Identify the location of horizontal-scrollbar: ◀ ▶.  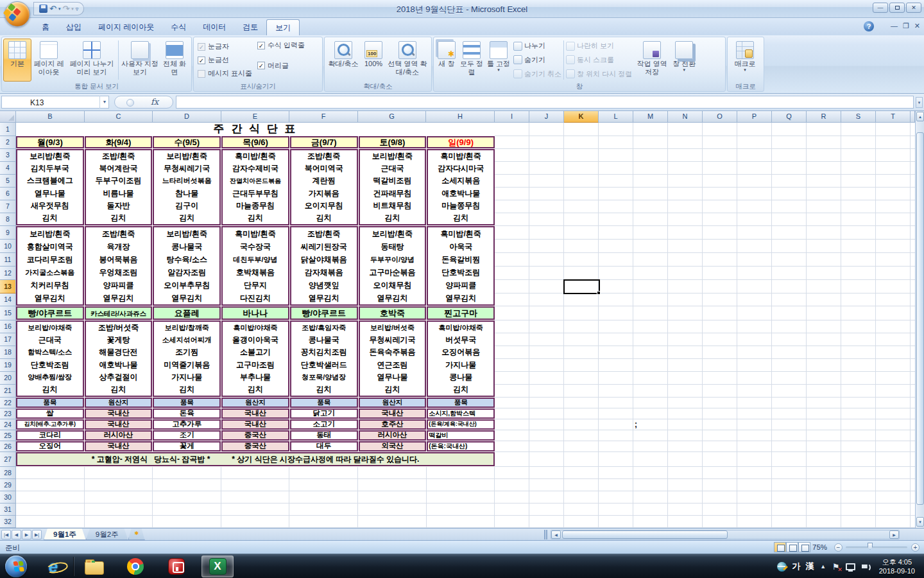
(725, 534).